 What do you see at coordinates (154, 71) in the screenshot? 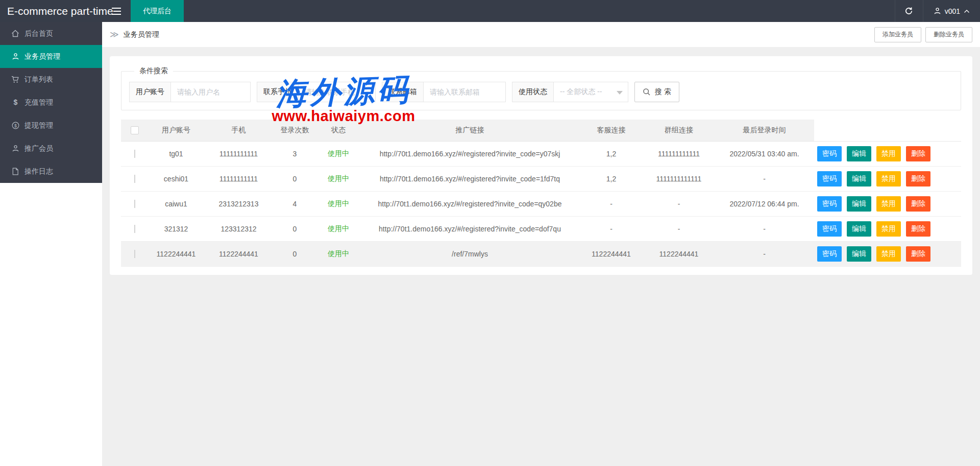
I see `search-legend: 条件搜索` at bounding box center [154, 71].